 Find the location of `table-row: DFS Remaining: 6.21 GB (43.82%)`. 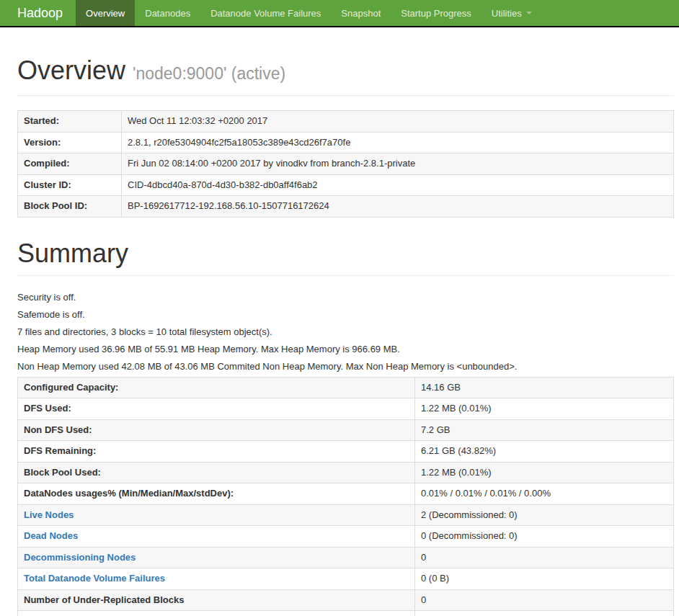

table-row: DFS Remaining: 6.21 GB (43.82%) is located at coordinates (346, 452).